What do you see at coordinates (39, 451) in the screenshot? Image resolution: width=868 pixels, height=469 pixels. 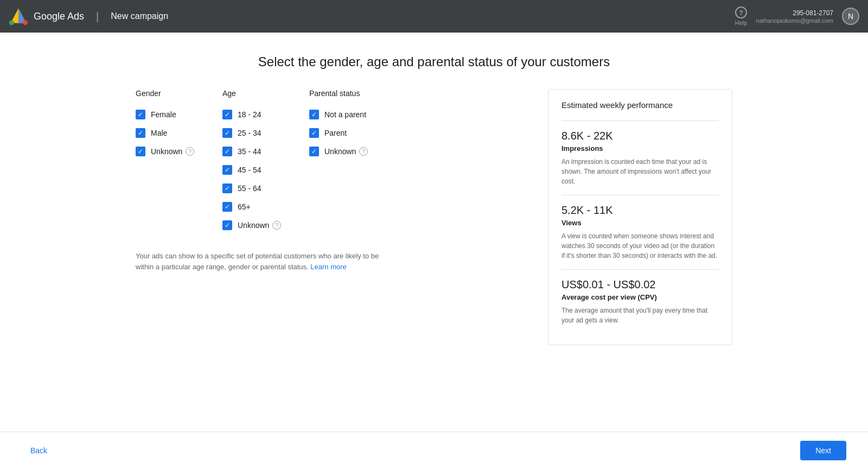 I see `back-button: Back` at bounding box center [39, 451].